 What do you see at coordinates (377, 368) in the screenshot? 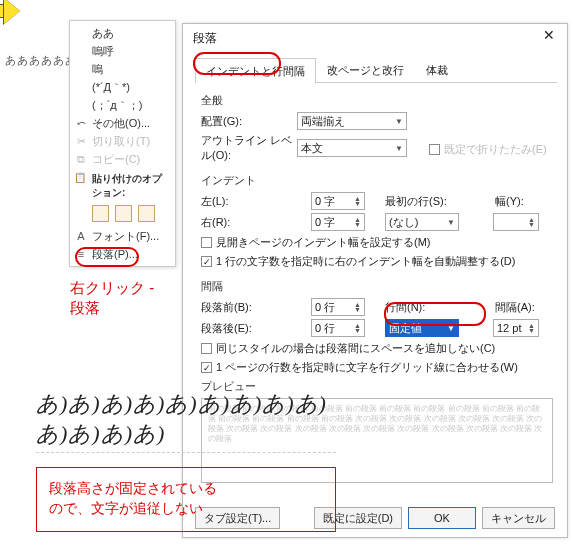
I see `fitgrid-checkbox-row: ✓1 ページの行数を指定時に文字を行グリッド線に合わせる(W)` at bounding box center [377, 368].